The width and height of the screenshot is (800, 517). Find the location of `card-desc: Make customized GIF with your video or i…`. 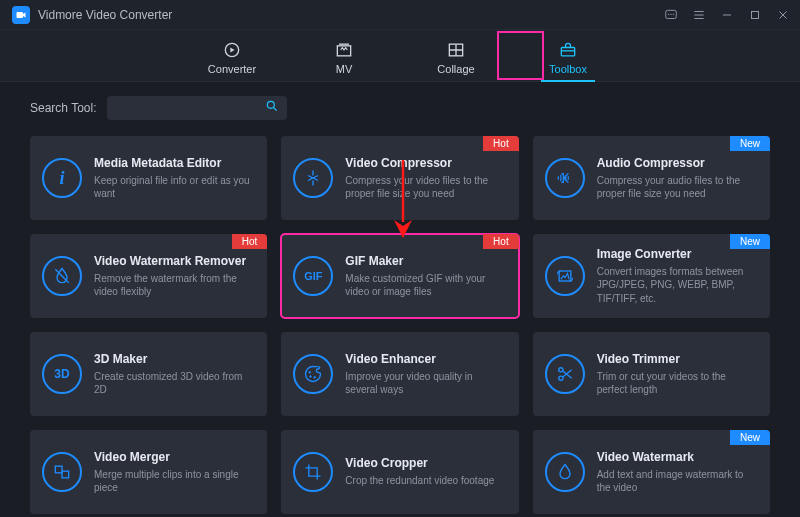

card-desc: Make customized GIF with your video or i… is located at coordinates (426, 286).